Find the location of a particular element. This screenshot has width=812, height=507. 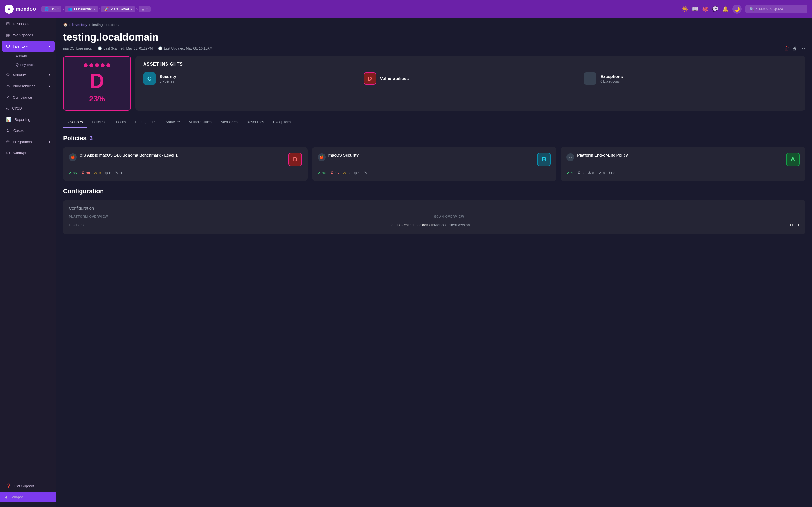

settings-icon: ⚙ is located at coordinates (8, 153).